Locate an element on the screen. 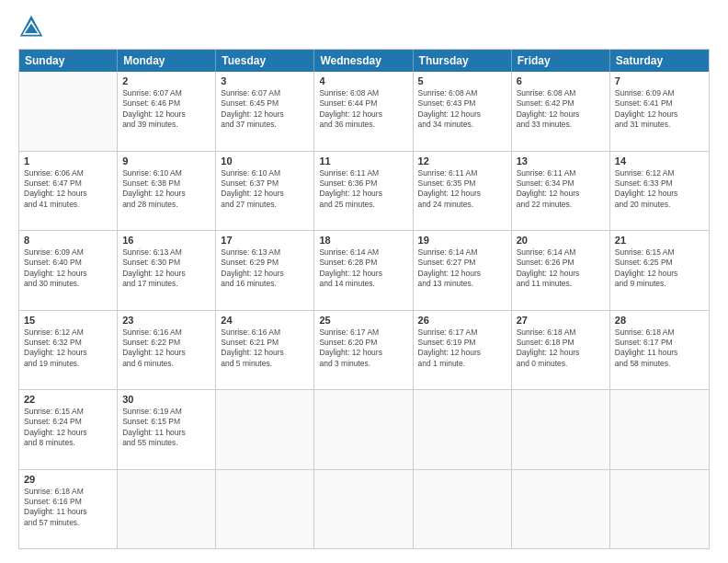 The image size is (728, 563). day-info: Sunrise: 6:10 AM Sunset: 6:38 PM Dayligh… is located at coordinates (166, 190).